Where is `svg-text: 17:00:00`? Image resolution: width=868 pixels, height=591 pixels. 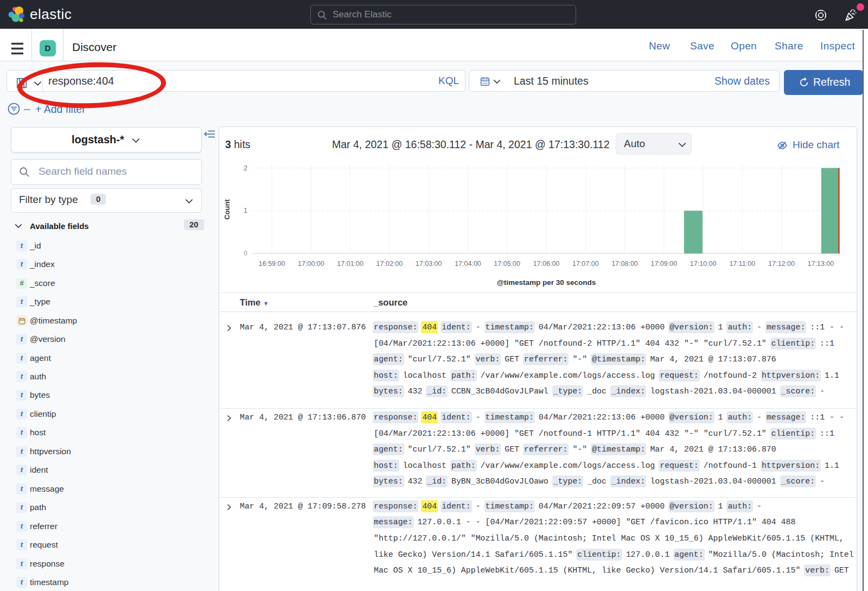
svg-text: 17:00:00 is located at coordinates (311, 264).